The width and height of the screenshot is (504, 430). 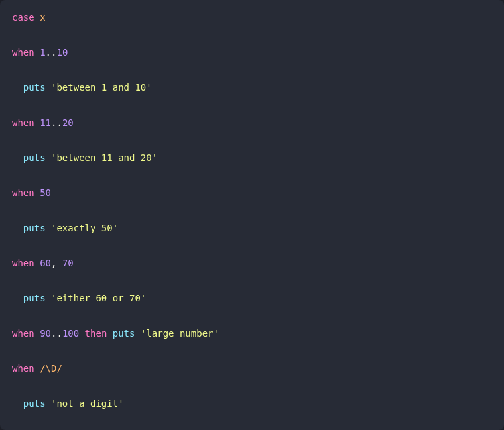 What do you see at coordinates (252, 404) in the screenshot?
I see `code-line: puts 'not a digit'` at bounding box center [252, 404].